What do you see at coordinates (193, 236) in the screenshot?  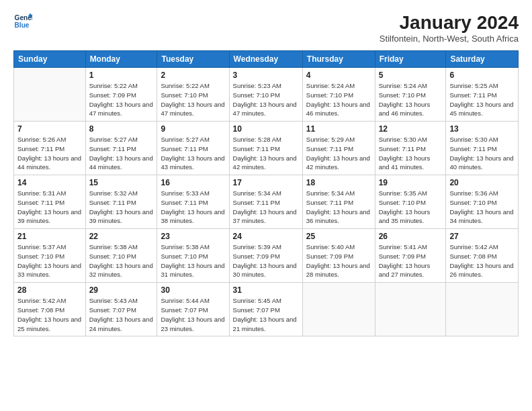 I see `day-number: 23` at bounding box center [193, 236].